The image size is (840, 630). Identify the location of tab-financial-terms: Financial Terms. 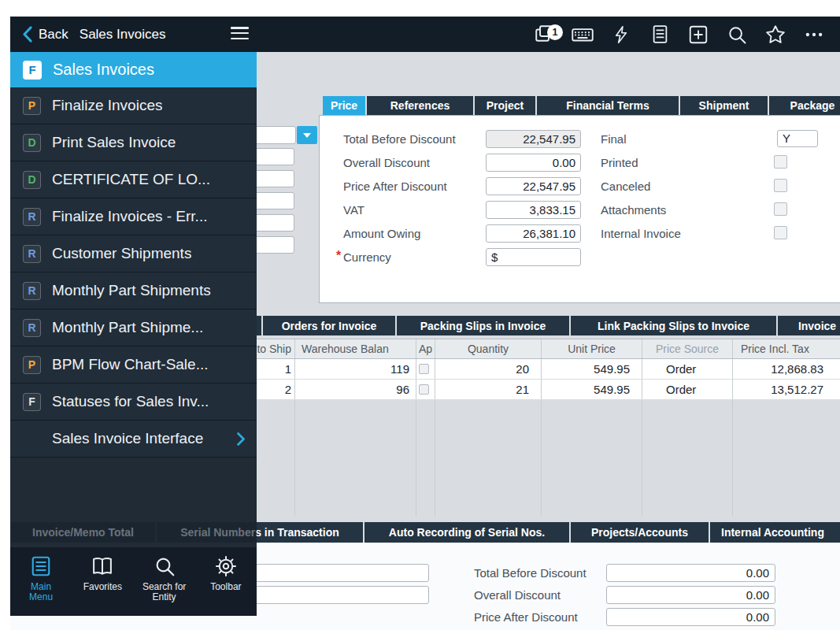
(608, 106).